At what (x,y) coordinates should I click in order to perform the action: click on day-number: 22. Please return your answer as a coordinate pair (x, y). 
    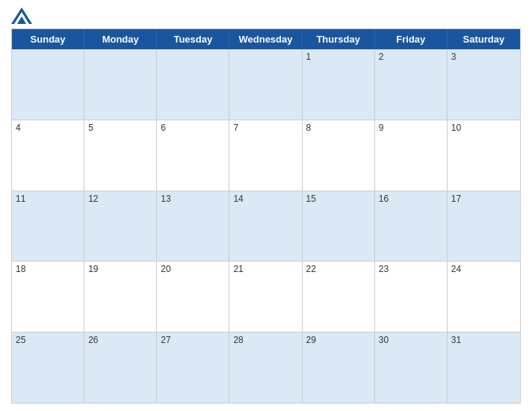
    Looking at the image, I should click on (338, 269).